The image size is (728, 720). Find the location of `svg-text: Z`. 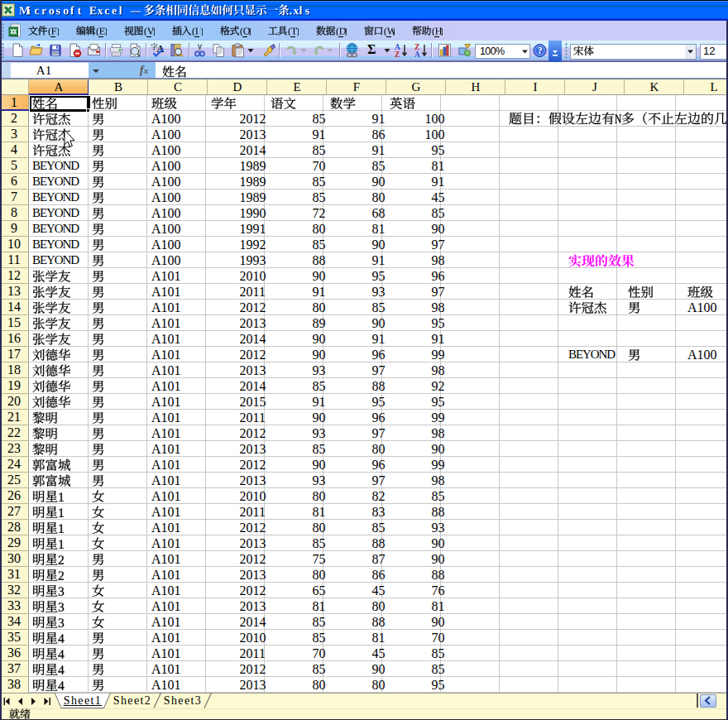

svg-text: Z is located at coordinates (397, 55).